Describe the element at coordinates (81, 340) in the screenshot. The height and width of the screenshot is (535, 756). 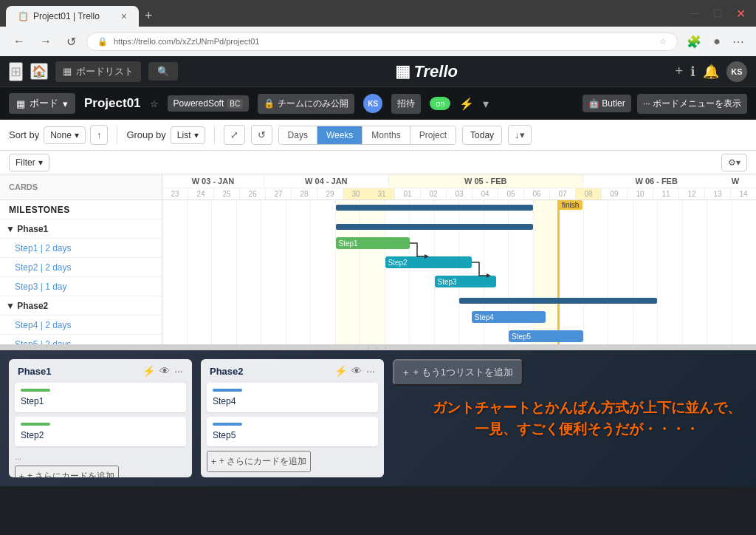
I see `row-step5: Step5 | 2 days` at that location.